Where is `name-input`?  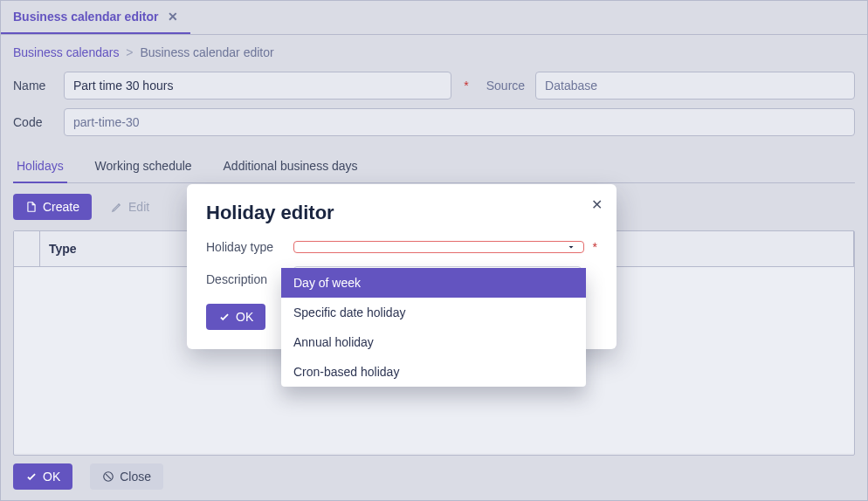 name-input is located at coordinates (258, 86).